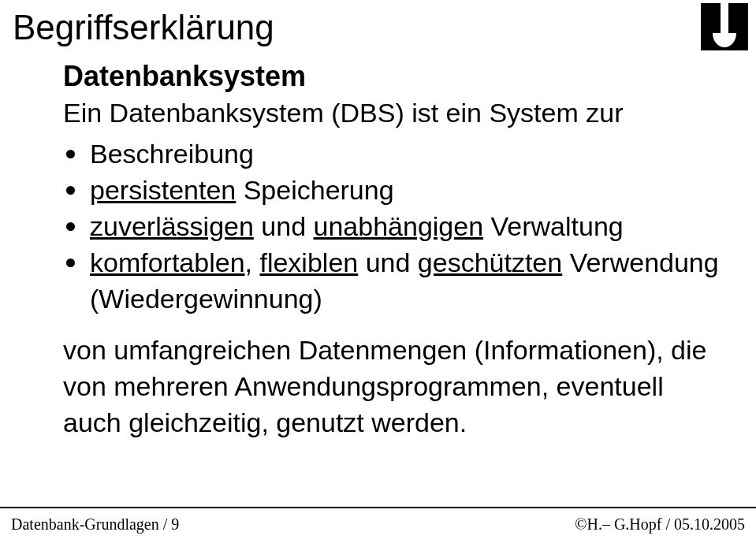 The image size is (756, 543). What do you see at coordinates (95, 525) in the screenshot?
I see `footer-left: Datenbank-Grundlagen / 9` at bounding box center [95, 525].